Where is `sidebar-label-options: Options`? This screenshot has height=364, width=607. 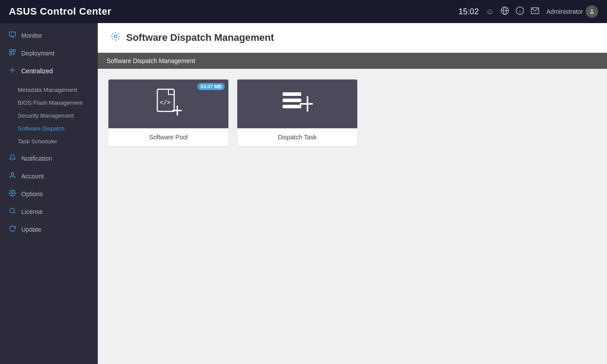 sidebar-label-options: Options is located at coordinates (32, 194).